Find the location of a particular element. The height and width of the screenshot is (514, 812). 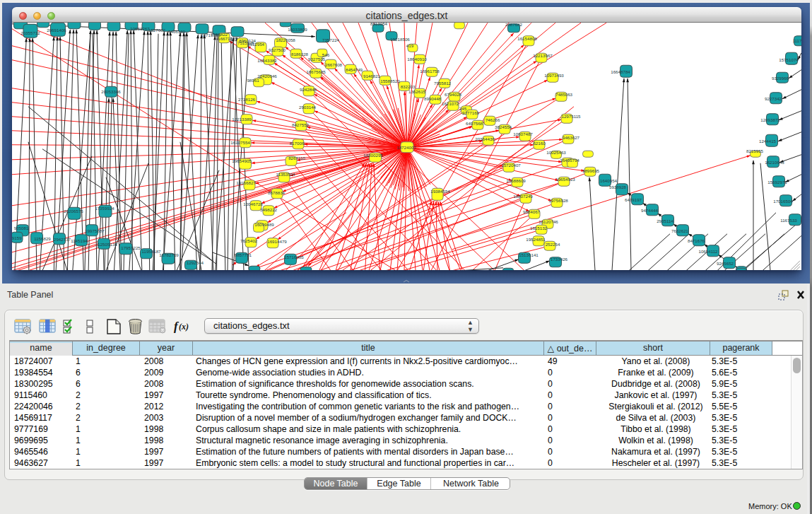

svg-text: 1156829 is located at coordinates (42, 238).